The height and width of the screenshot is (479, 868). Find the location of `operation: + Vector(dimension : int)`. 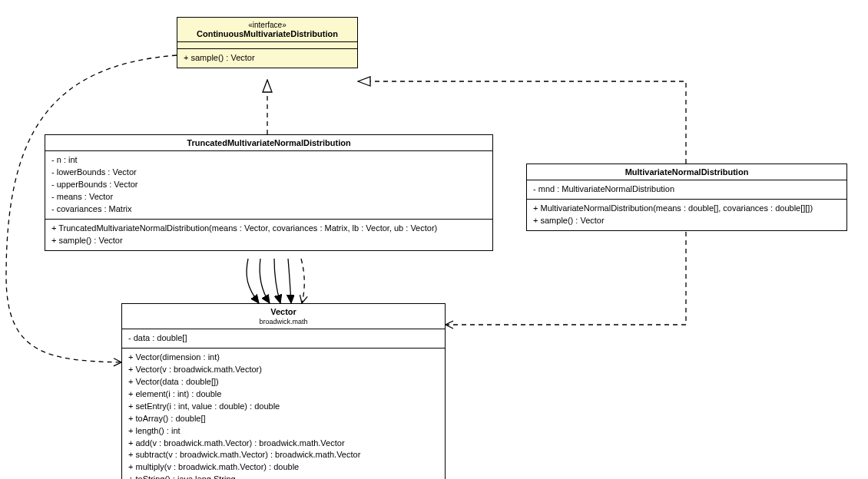

operation: + Vector(dimension : int) is located at coordinates (283, 358).